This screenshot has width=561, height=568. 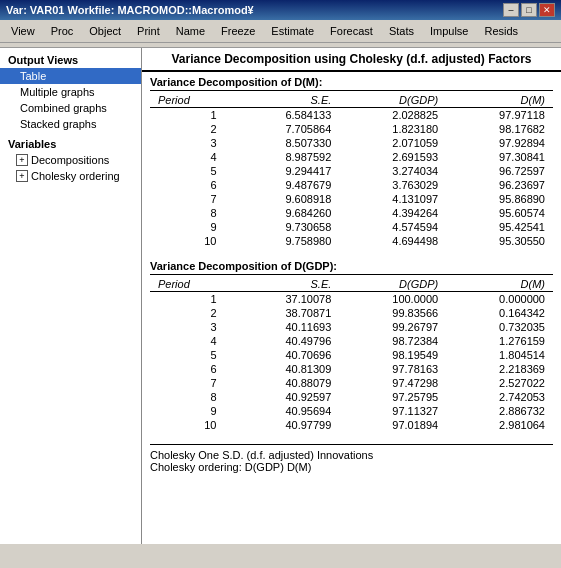 What do you see at coordinates (286, 241) in the screenshot?
I see `table-cell: 9.758980` at bounding box center [286, 241].